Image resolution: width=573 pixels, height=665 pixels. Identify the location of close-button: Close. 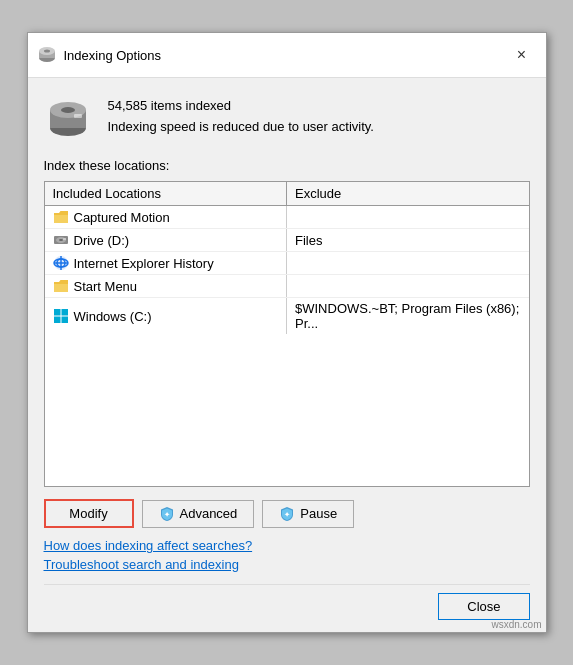
(484, 606).